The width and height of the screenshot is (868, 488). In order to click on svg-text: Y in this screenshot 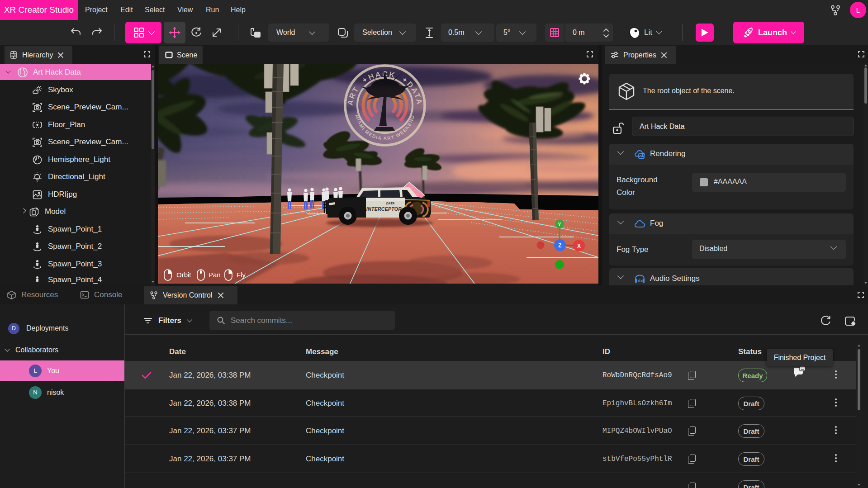, I will do `click(560, 224)`.